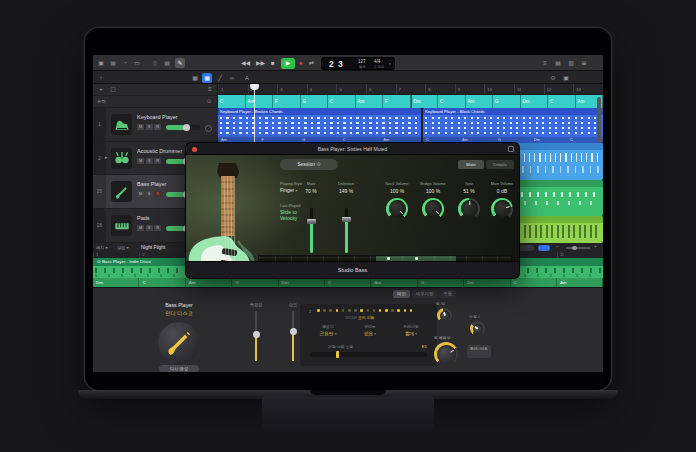 The image size is (696, 452). I want to click on browser-icon: ▤, so click(558, 63).